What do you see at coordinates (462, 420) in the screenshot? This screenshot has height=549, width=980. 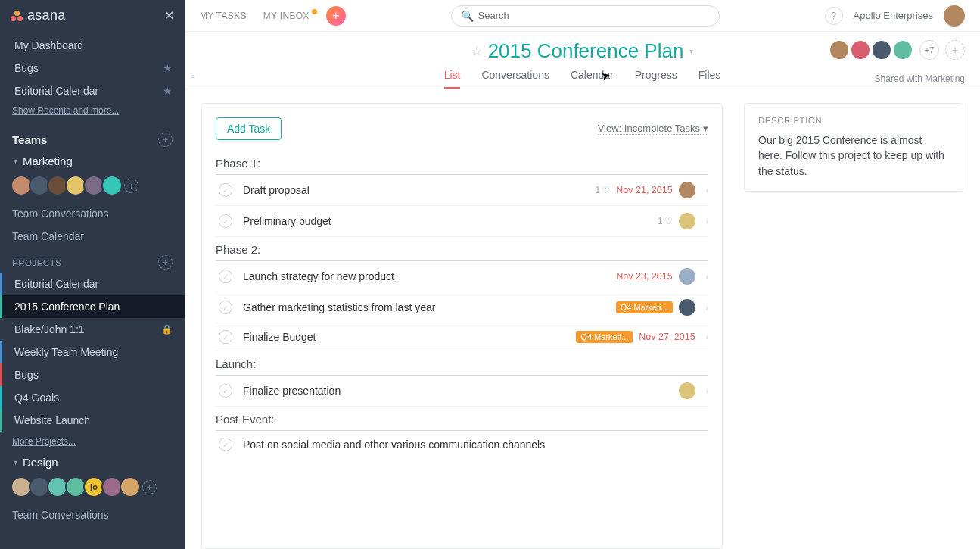 I see `section-post-event: Post-Event:` at bounding box center [462, 420].